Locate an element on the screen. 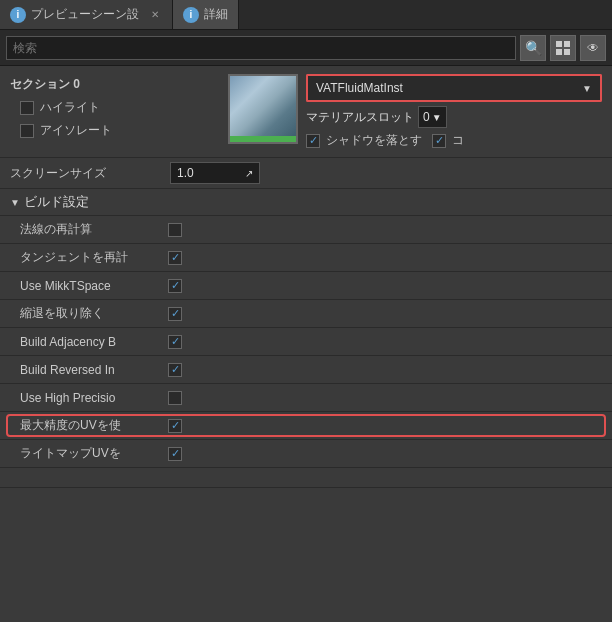 The image size is (612, 622). lightmap-checkbox is located at coordinates (175, 454).